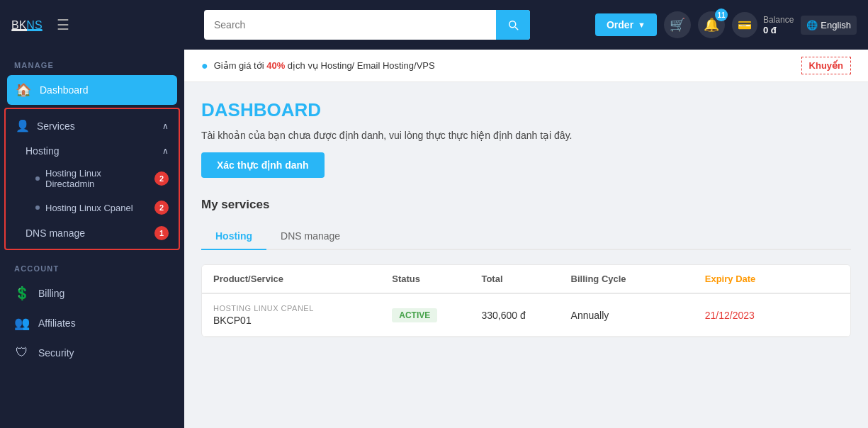  What do you see at coordinates (745, 25) in the screenshot?
I see `wallet-icon: 💳` at bounding box center [745, 25].